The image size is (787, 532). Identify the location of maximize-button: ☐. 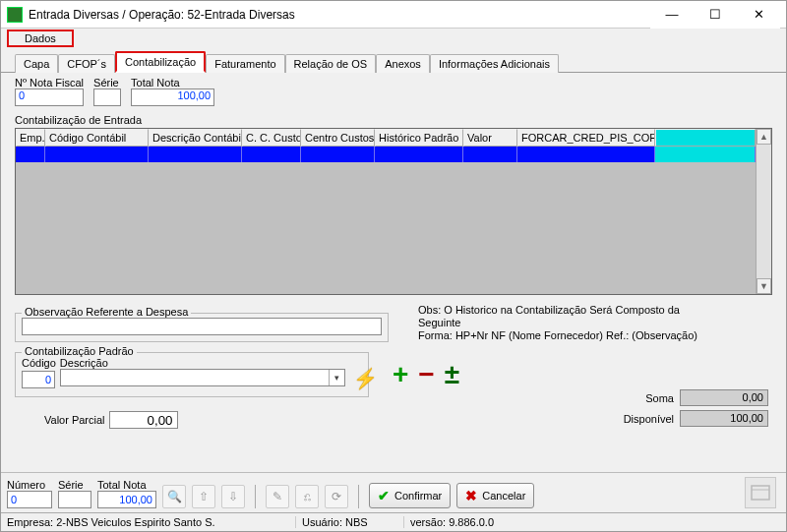
(715, 15).